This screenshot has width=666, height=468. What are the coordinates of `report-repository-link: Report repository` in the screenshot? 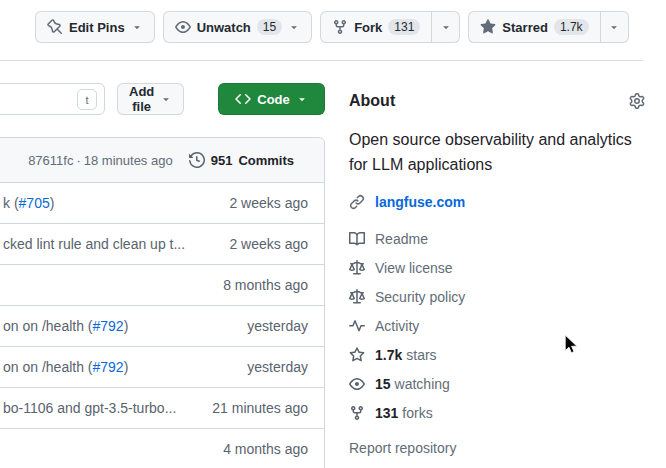 It's located at (497, 448).